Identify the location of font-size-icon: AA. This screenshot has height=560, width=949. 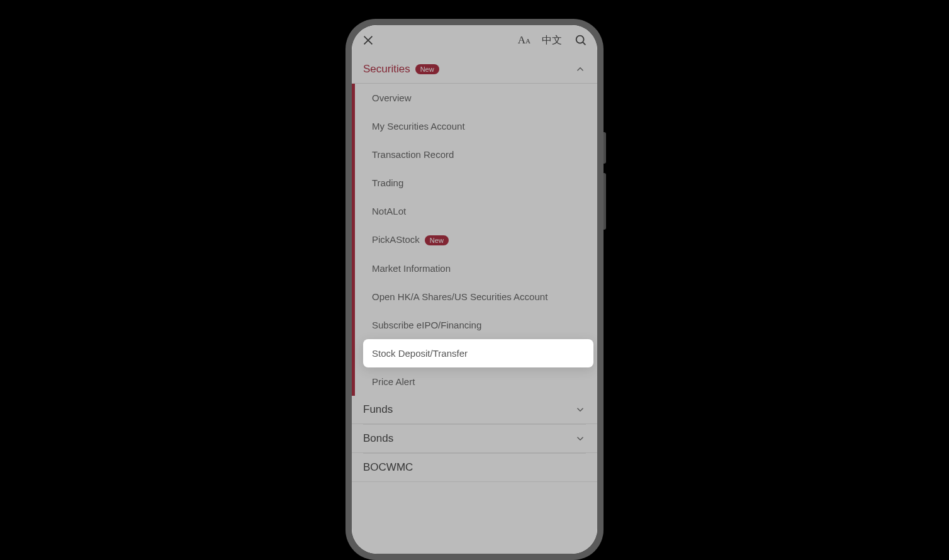
(524, 40).